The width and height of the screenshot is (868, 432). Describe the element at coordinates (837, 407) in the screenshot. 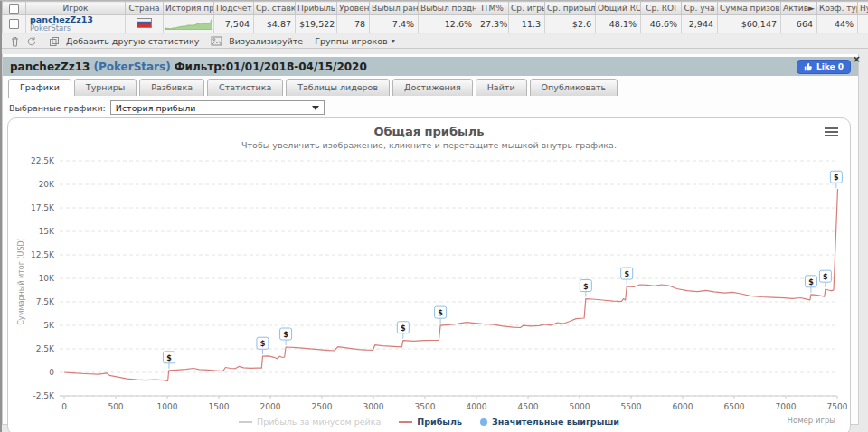

I see `x-tick-label: 7500` at that location.